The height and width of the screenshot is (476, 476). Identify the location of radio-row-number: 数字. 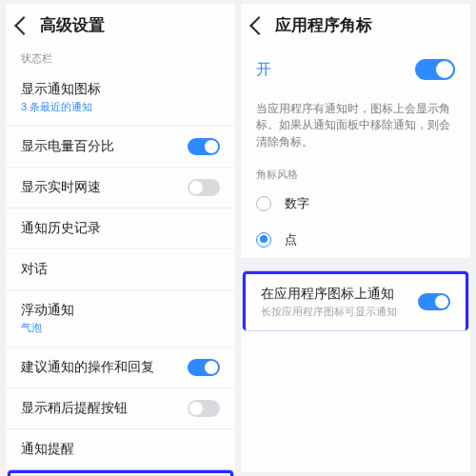
(356, 204).